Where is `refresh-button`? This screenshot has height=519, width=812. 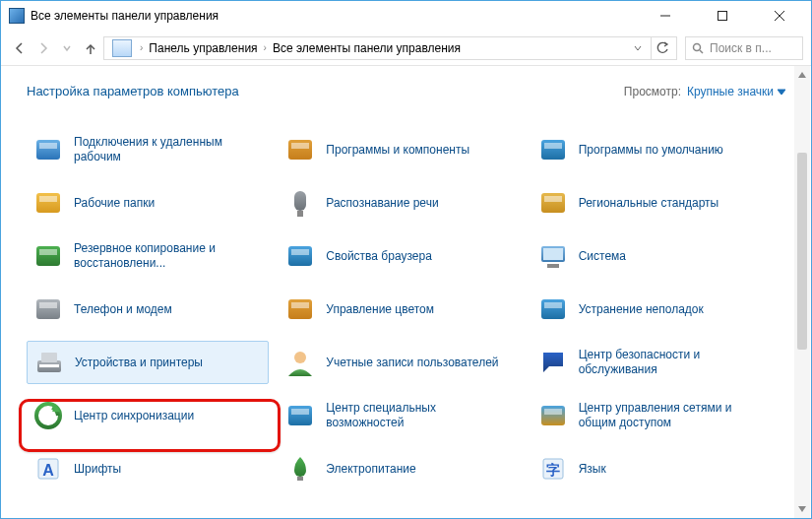
refresh-button is located at coordinates (661, 48).